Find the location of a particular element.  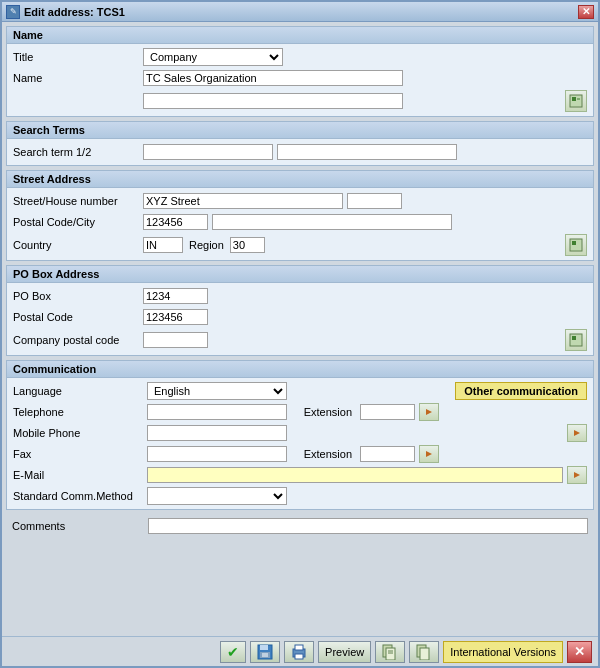

street-section-icon-btn is located at coordinates (576, 245).